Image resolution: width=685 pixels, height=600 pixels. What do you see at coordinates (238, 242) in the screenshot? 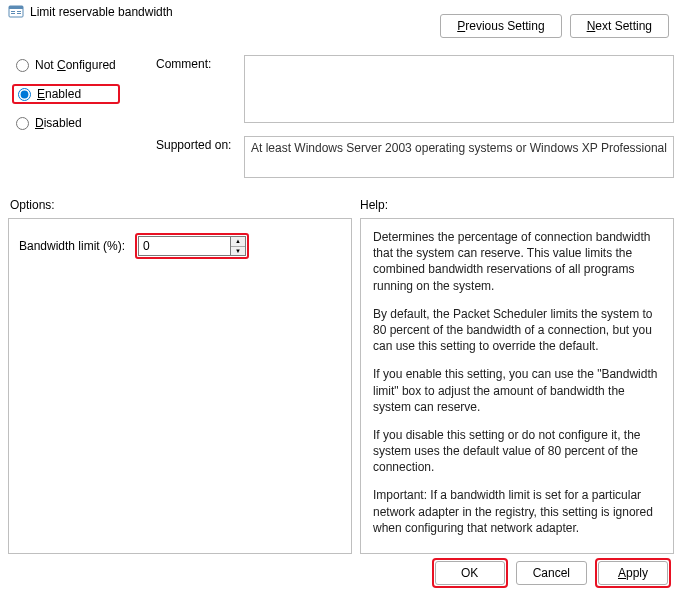
I see `spin-up-button: ▲` at bounding box center [238, 242].